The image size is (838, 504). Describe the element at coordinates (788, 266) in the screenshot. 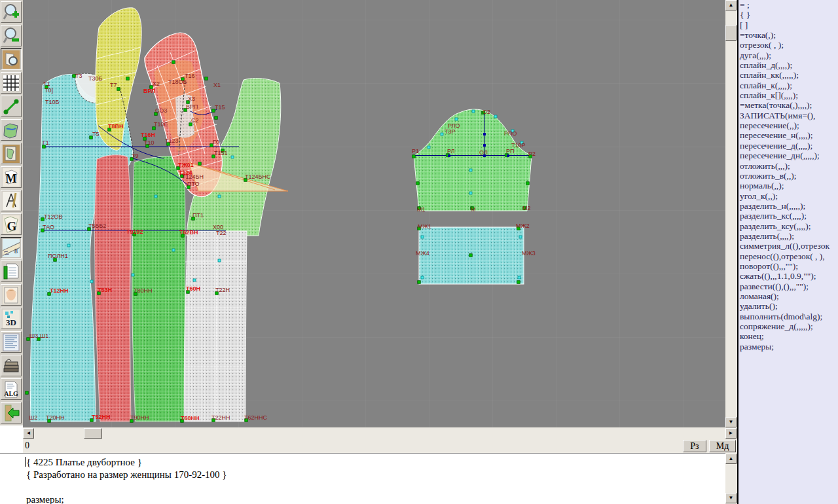

I see `command-line: поворот((),,,"");` at that location.